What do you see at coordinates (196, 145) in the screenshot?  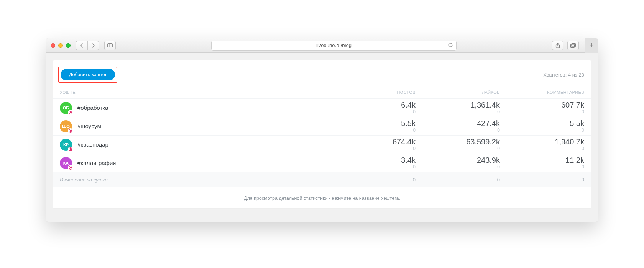 I see `hashtag-cell: КР#краснодар` at bounding box center [196, 145].